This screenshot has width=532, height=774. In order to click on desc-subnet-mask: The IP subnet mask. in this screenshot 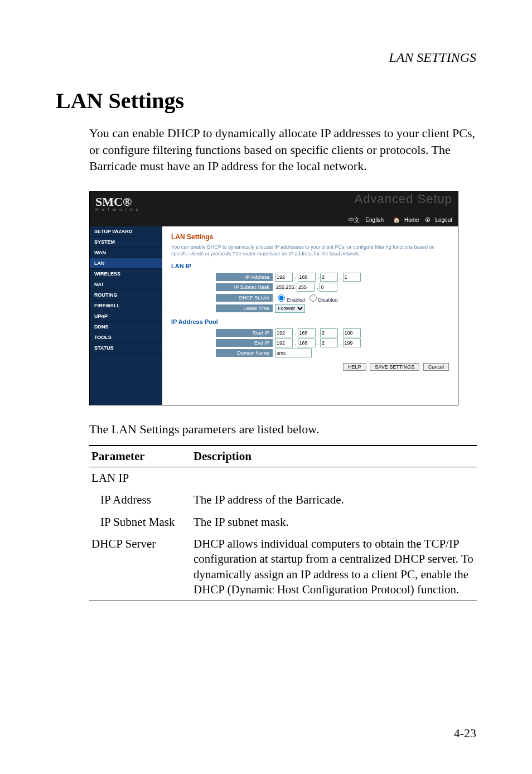, I will do `click(334, 522)`.